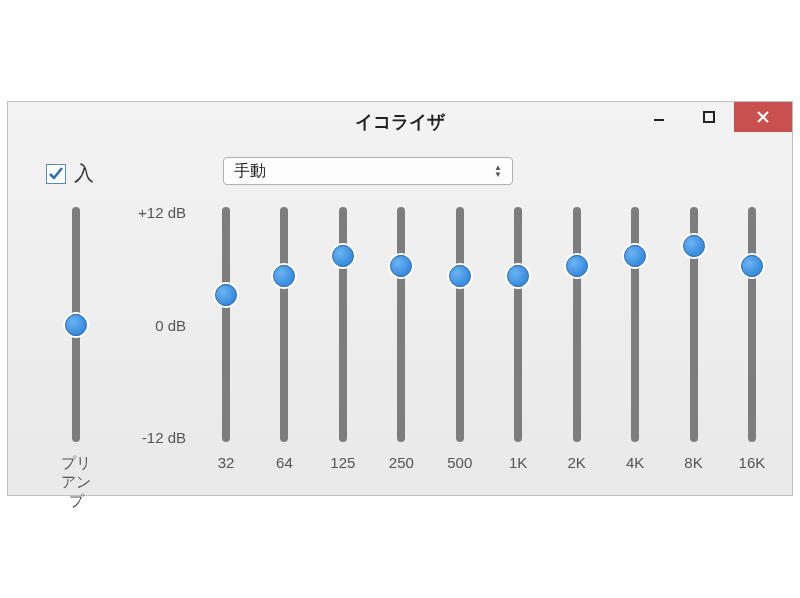 The height and width of the screenshot is (598, 800). Describe the element at coordinates (400, 122) in the screenshot. I see `title-bar: イコライザ` at that location.